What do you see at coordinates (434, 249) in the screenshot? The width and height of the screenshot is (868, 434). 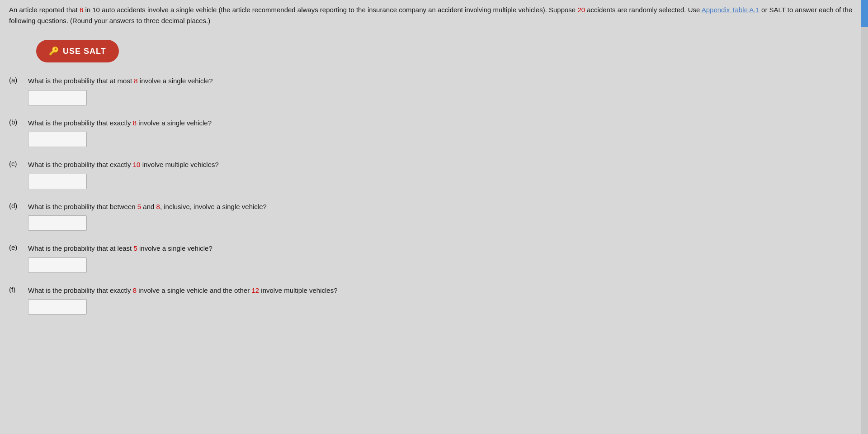 I see `question-row-e: (e) What is the probability that at leas…` at bounding box center [434, 249].